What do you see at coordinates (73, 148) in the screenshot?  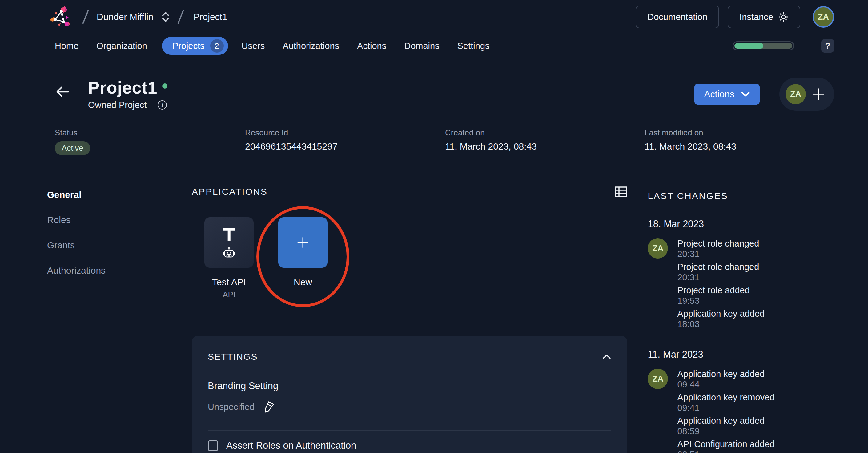 I see `status-badge: Active` at bounding box center [73, 148].